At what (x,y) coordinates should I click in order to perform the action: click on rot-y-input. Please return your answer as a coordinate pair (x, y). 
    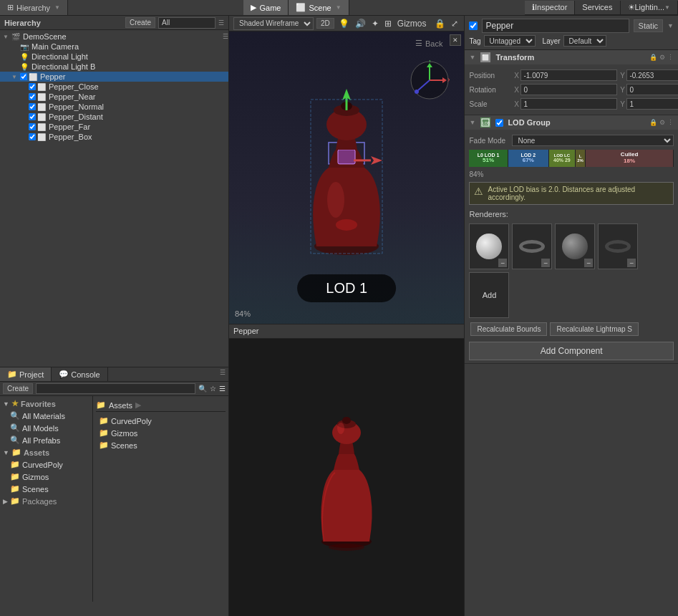
    Looking at the image, I should click on (652, 90).